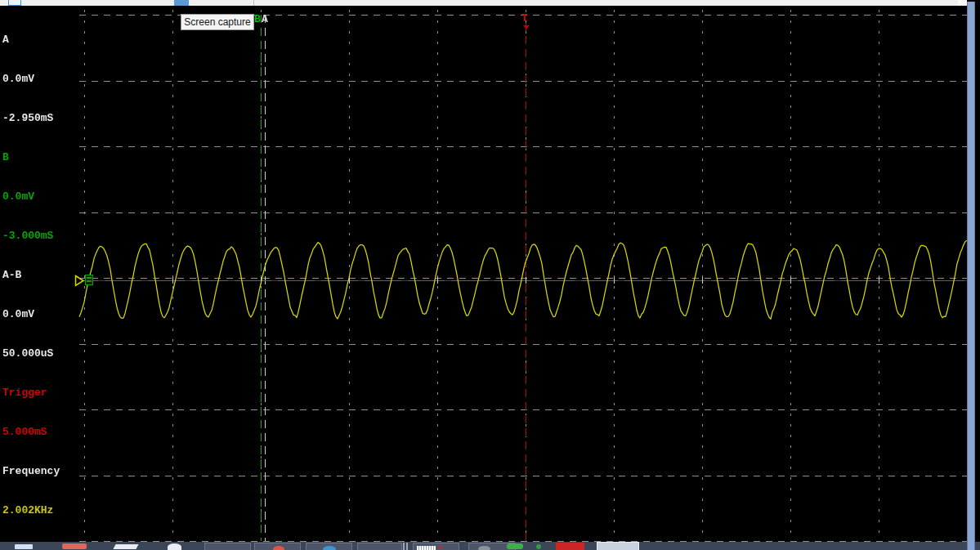  I want to click on channel-b-marker-icon, so click(89, 279).